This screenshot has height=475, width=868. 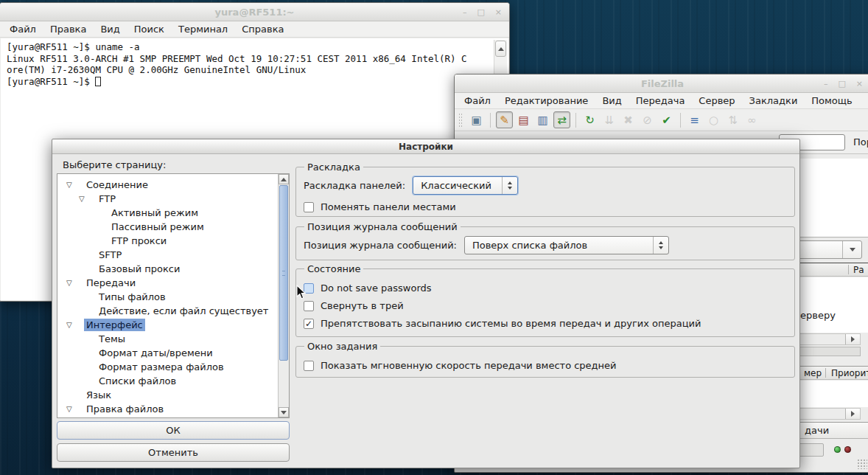 What do you see at coordinates (167, 283) in the screenshot?
I see `tree-item: ▽Передачи` at bounding box center [167, 283].